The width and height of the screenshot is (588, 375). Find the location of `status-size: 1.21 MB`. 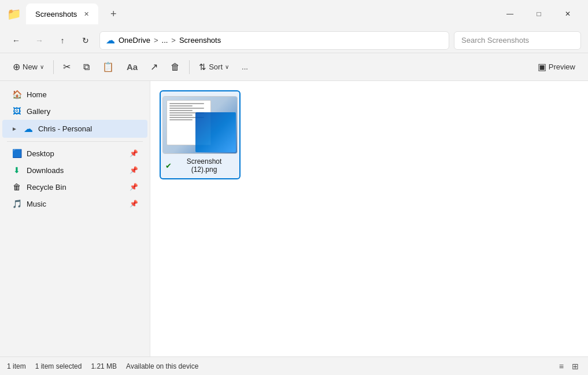

status-size: 1.21 MB is located at coordinates (104, 366).